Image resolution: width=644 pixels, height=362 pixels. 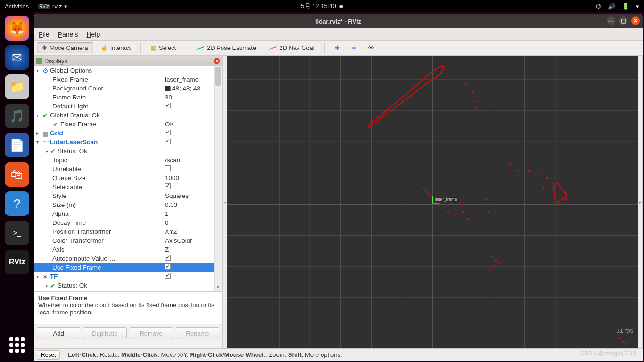 What do you see at coordinates (53, 7) in the screenshot?
I see `current-app-menu: RViz rviz ▾` at bounding box center [53, 7].